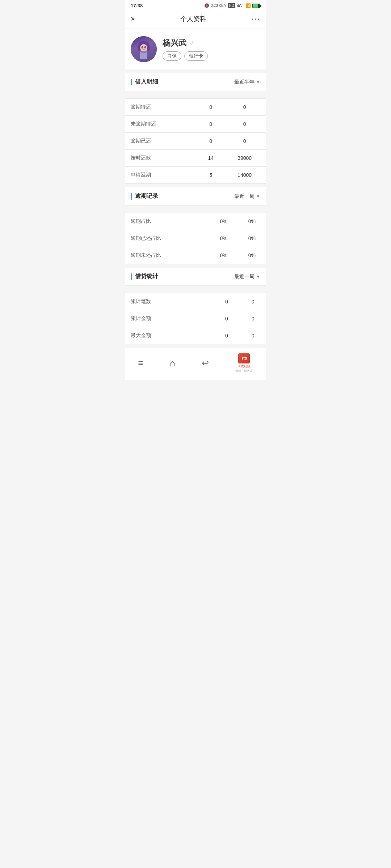 Image resolution: width=391 pixels, height=868 pixels. What do you see at coordinates (161, 124) in the screenshot?
I see `cell-type: 未逾期待还` at bounding box center [161, 124].